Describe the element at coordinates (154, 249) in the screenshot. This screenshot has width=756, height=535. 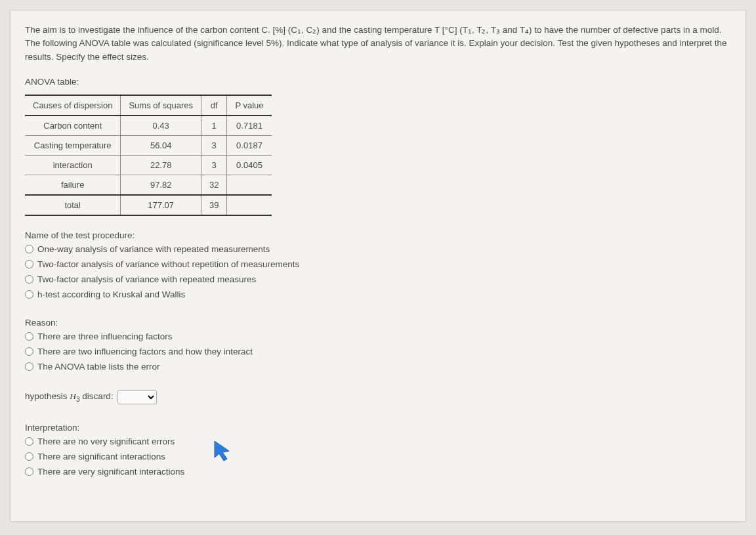
I see `radio-label: One-way analysis of variance with repeat…` at that location.